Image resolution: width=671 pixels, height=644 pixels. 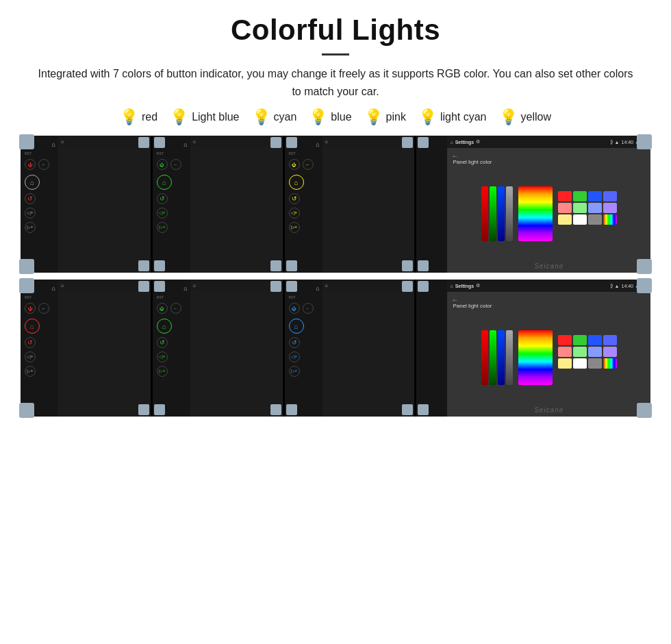 What do you see at coordinates (549, 266) in the screenshot?
I see `watermark-top: Seicane` at bounding box center [549, 266].